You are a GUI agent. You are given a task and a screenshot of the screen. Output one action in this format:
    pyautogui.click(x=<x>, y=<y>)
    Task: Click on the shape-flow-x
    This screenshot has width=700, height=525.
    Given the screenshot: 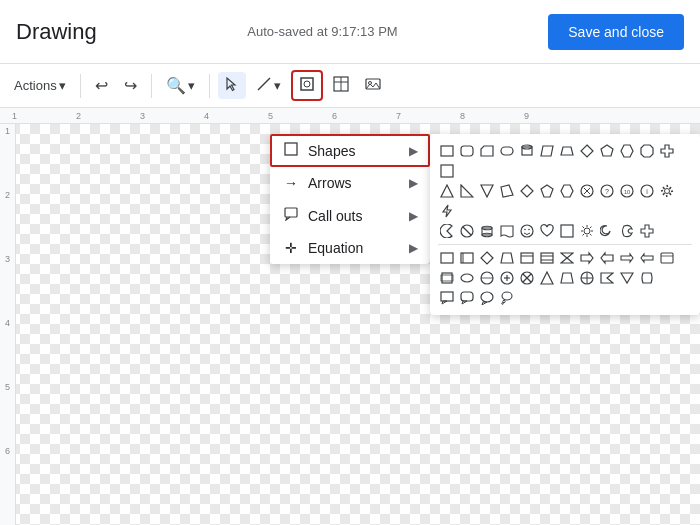 What is the action you would take?
    pyautogui.click(x=527, y=278)
    